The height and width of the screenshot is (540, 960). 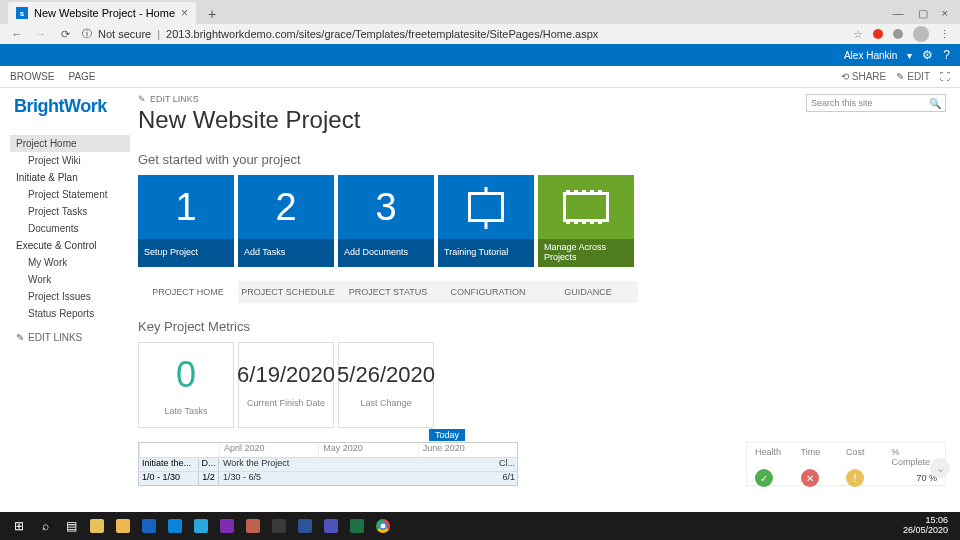 I want to click on ribbon-tab-page: PAGE, so click(x=82, y=76).